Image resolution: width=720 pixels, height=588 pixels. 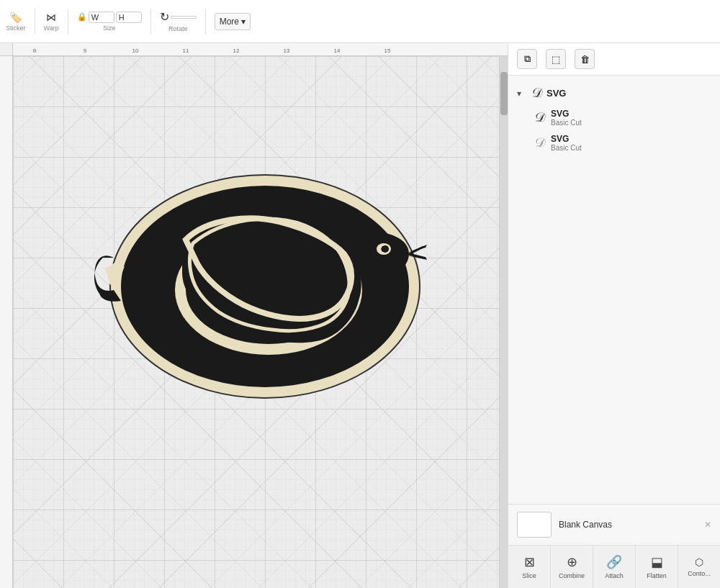 What do you see at coordinates (529, 576) in the screenshot?
I see `slice-label: Slice` at bounding box center [529, 576].